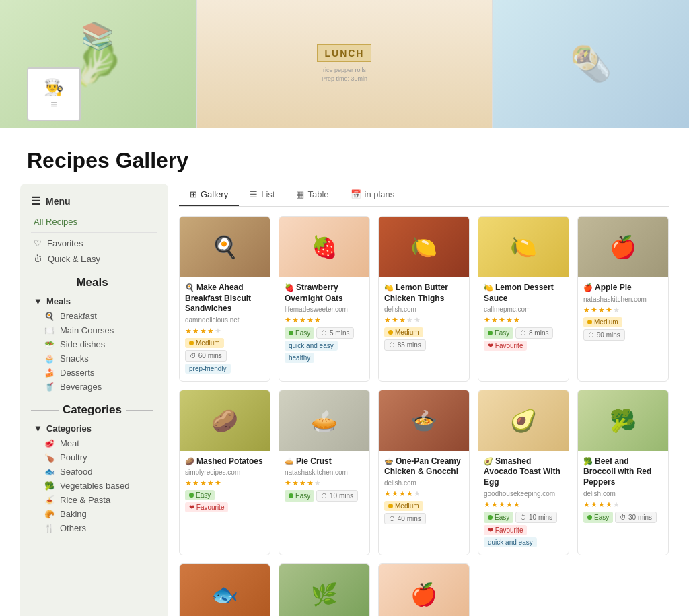 Image resolution: width=689 pixels, height=616 pixels. Describe the element at coordinates (94, 528) in the screenshot. I see `sidebar-cat-others: 🍴Others` at that location.